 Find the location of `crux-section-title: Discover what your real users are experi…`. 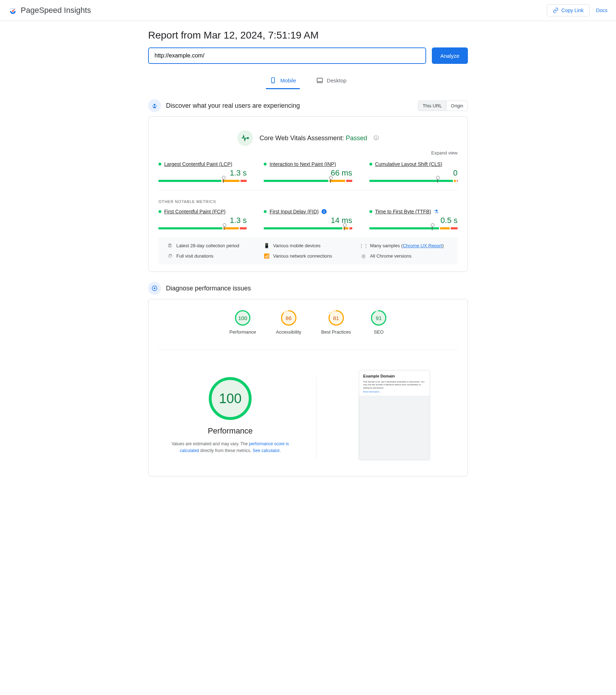

crux-section-title: Discover what your real users are experi… is located at coordinates (289, 106).